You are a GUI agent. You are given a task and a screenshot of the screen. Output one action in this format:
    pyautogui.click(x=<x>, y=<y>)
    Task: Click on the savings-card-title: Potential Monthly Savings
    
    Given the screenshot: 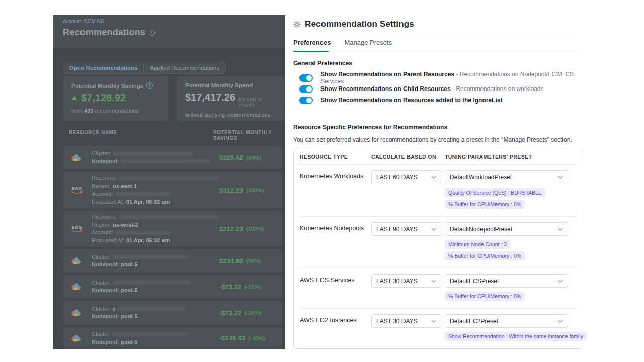 What is the action you would take?
    pyautogui.click(x=108, y=86)
    